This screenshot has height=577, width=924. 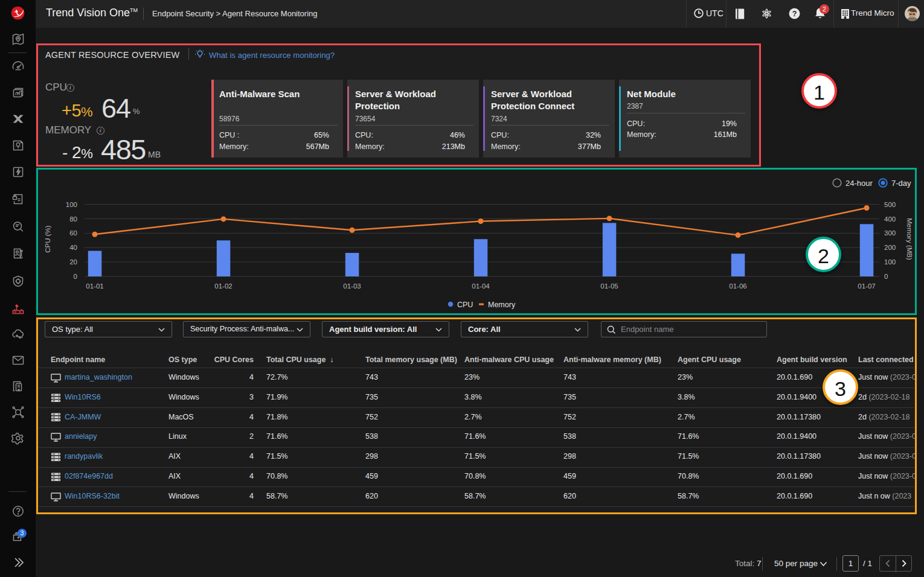 What do you see at coordinates (890, 205) in the screenshot?
I see `svg-text: 500` at bounding box center [890, 205].